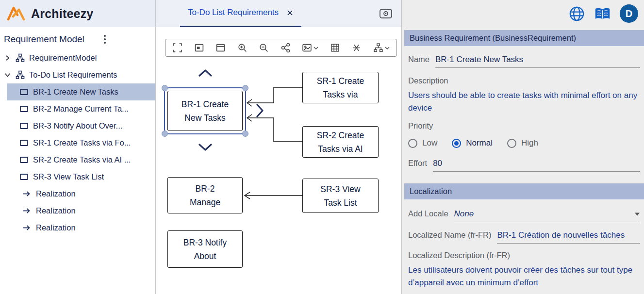 Image resolution: width=644 pixels, height=294 pixels. I want to click on tree-item-sr1: SR-1 Create Tasks via Fo..., so click(78, 143).